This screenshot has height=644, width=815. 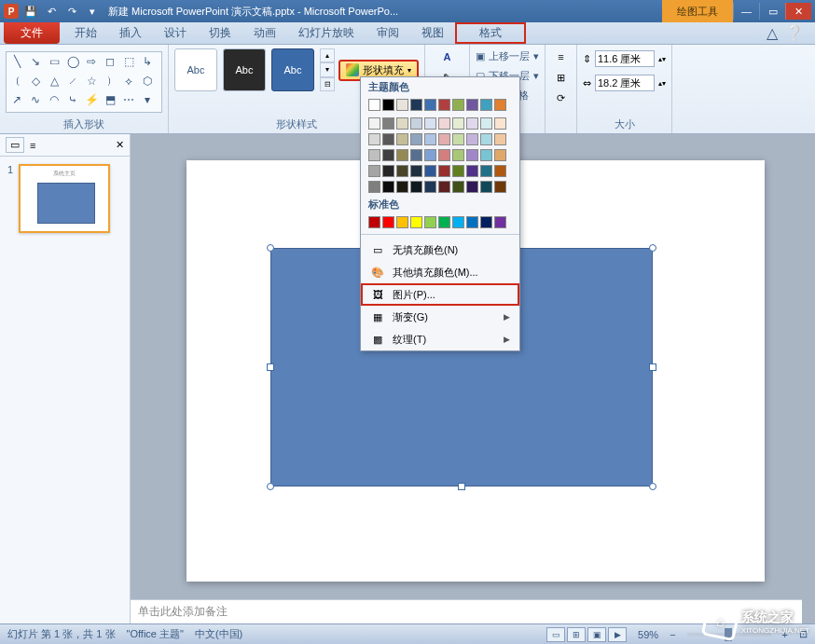 I want to click on help-icon: ❔, so click(x=794, y=34).